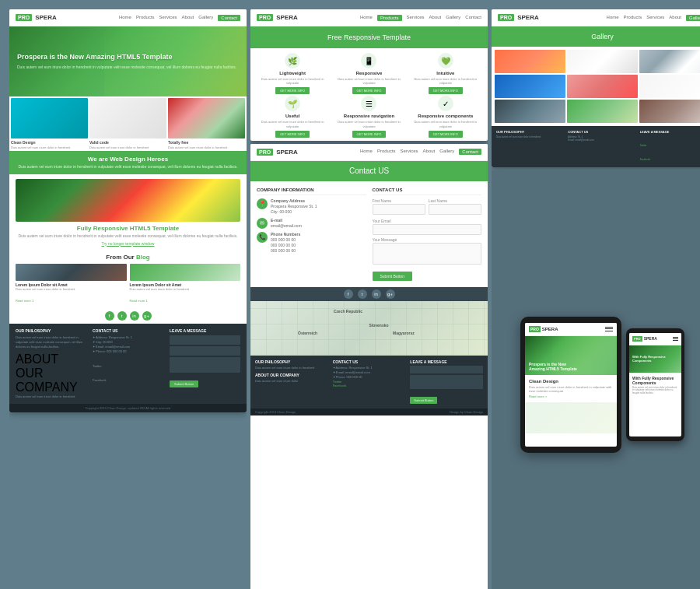 The width and height of the screenshot is (700, 589). What do you see at coordinates (446, 61) in the screenshot?
I see `intuitive-icon: 💚` at bounding box center [446, 61].